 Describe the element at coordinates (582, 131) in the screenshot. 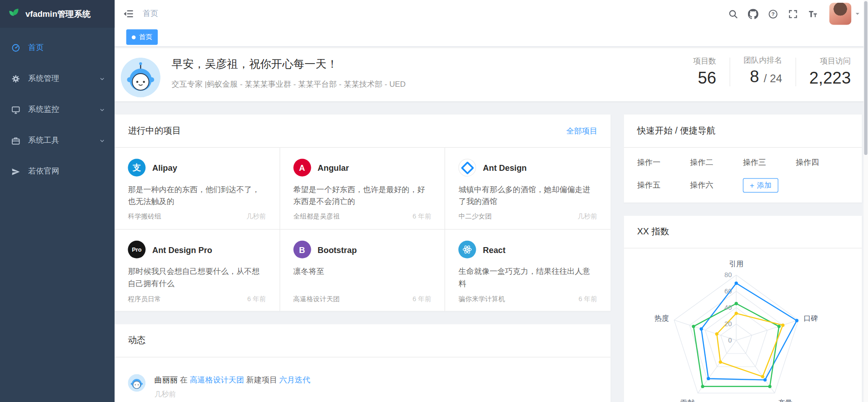

I see `all-projects-link: 全部项目` at that location.